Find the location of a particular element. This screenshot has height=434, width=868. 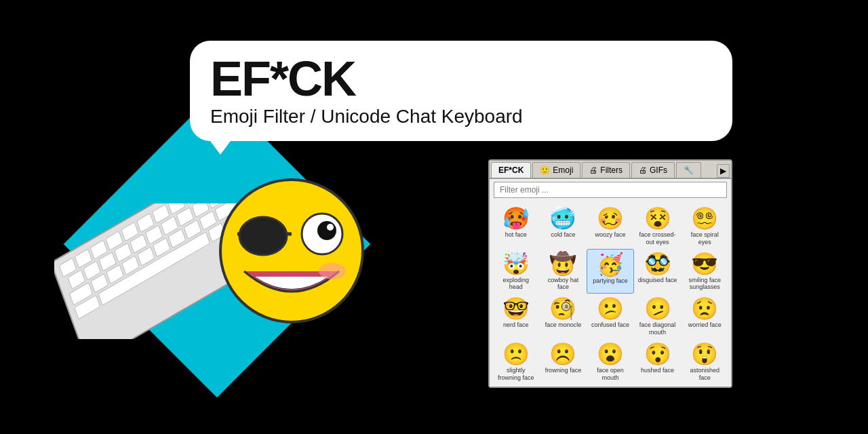

emoji-label: face diagonal mouth is located at coordinates (658, 329).